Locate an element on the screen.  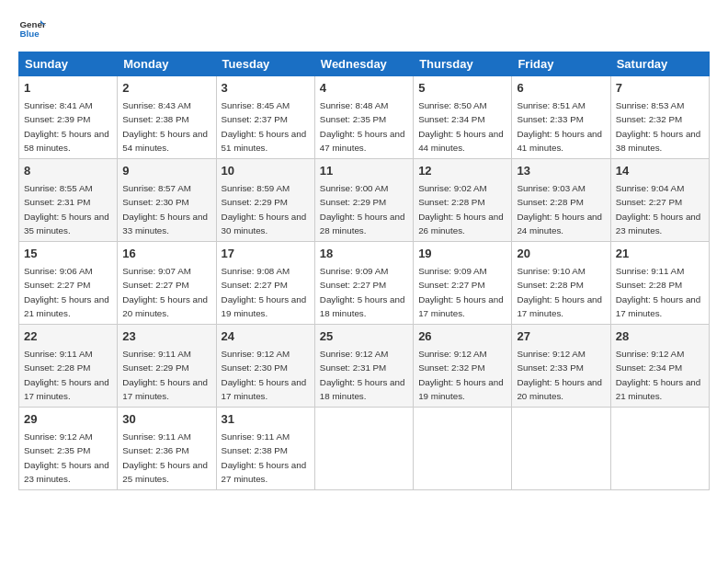
calendar-cell: 10Sunrise: 8:59 AMSunset: 2:29 PMDayligh… is located at coordinates (265, 201).